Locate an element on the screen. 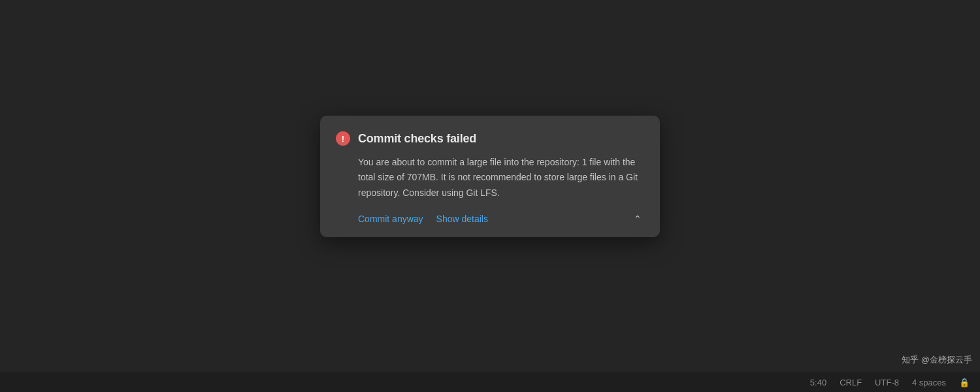 This screenshot has height=392, width=980. lock-icon: 🔒 is located at coordinates (964, 383).